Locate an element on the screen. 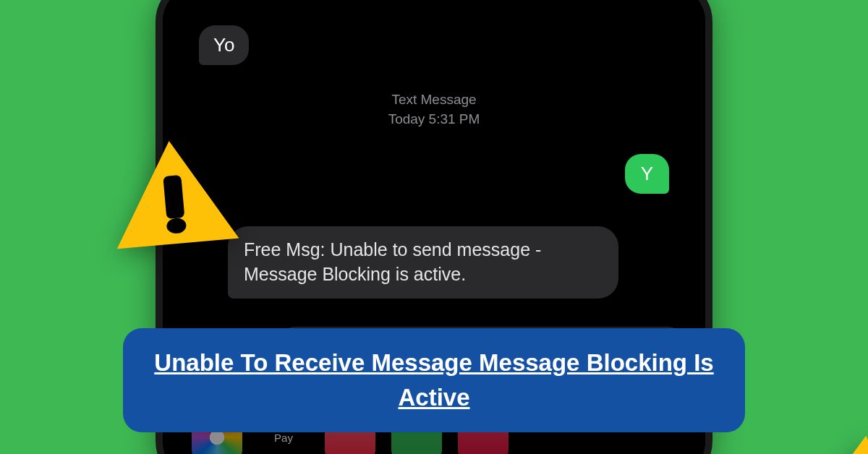 The height and width of the screenshot is (454, 868). timestamp-label: Text Message is located at coordinates (434, 100).